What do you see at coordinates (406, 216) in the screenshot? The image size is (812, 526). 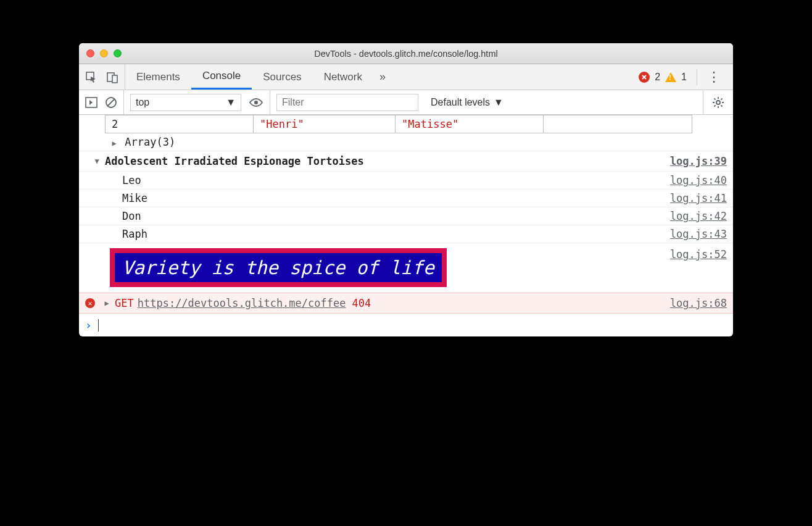 I see `group-item: Don log.js:42` at bounding box center [406, 216].